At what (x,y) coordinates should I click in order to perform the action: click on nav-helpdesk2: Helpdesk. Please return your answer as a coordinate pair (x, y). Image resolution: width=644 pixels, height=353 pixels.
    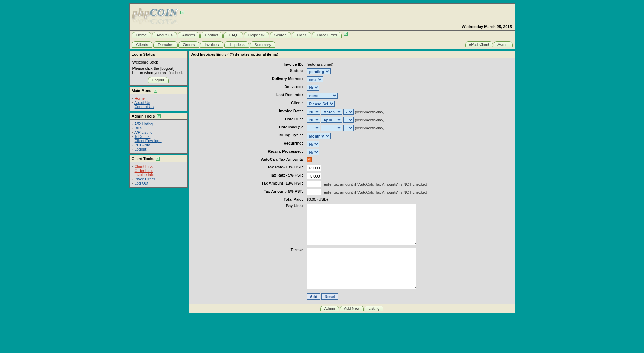
    Looking at the image, I should click on (237, 45).